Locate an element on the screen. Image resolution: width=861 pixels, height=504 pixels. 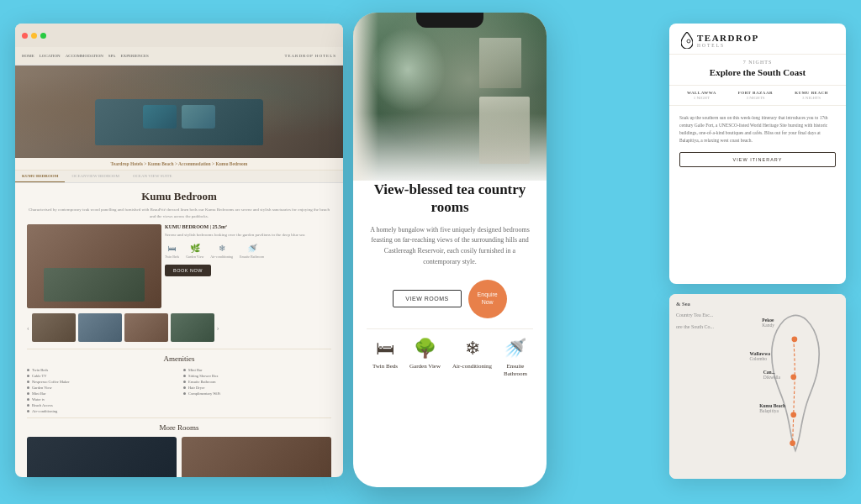
bathroom-icon: 🚿 is located at coordinates (252, 249).